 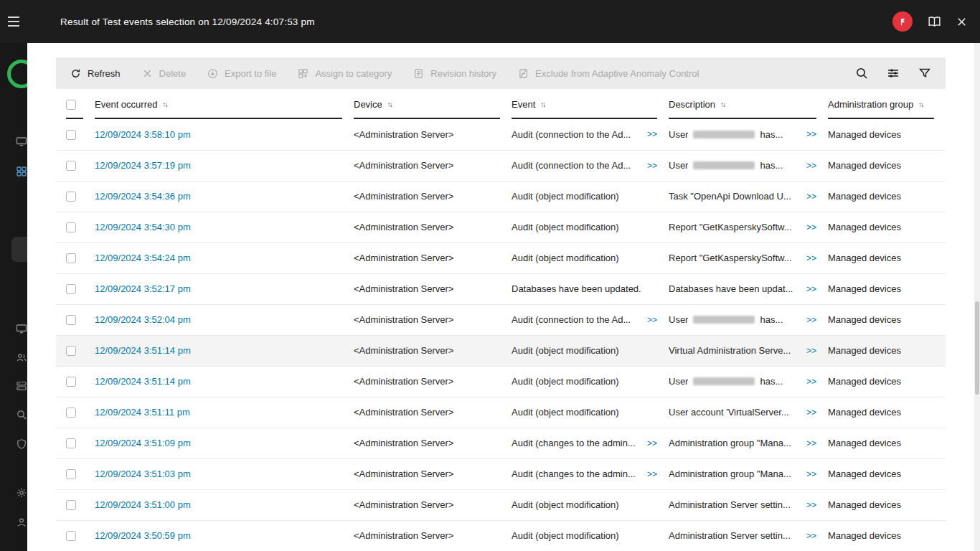 I want to click on event-time-link: 12/09/2024 3:51:00 pm, so click(x=143, y=505).